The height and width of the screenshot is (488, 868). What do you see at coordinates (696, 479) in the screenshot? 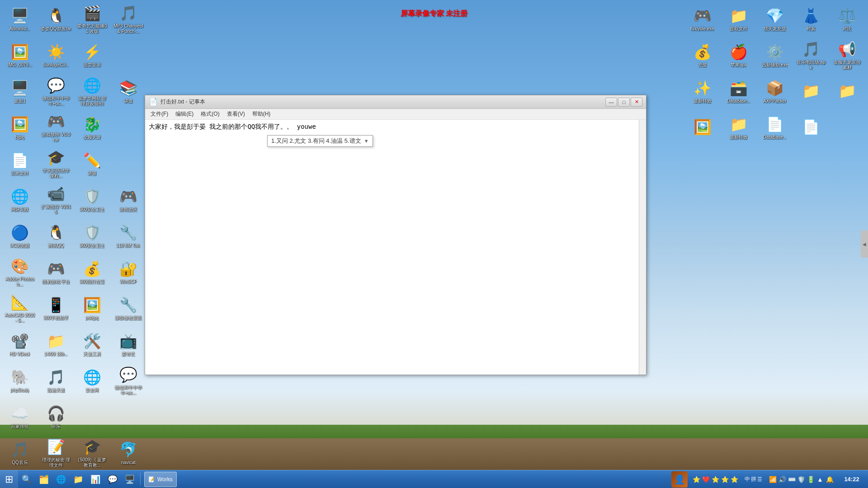
I see `systray-star-icon: ⭐` at bounding box center [696, 479].